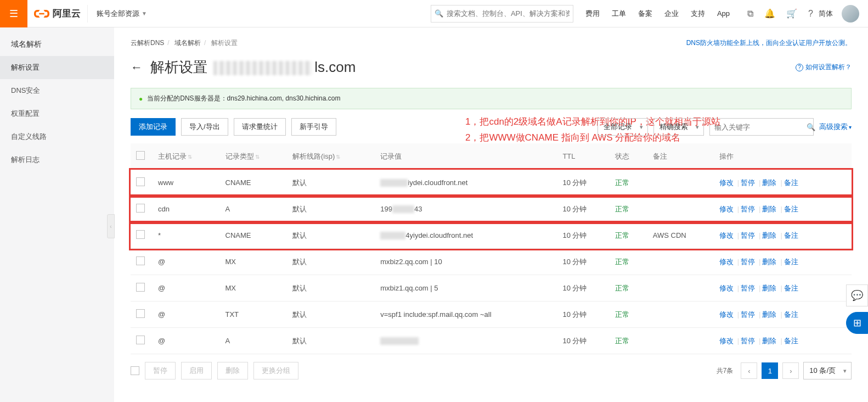 The image size is (868, 402). What do you see at coordinates (153, 127) in the screenshot?
I see `add-record-button: 添加记录` at bounding box center [153, 127].